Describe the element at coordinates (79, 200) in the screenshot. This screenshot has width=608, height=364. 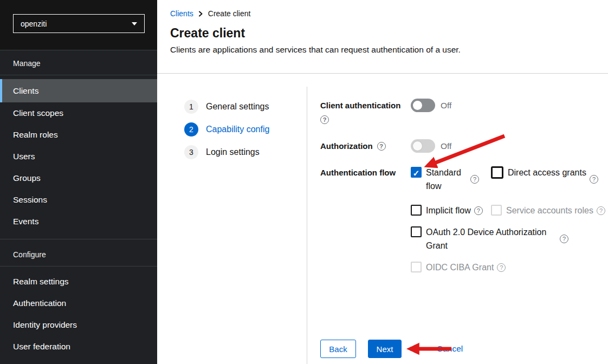
I see `sidebar-item-sessions: Sessions` at that location.